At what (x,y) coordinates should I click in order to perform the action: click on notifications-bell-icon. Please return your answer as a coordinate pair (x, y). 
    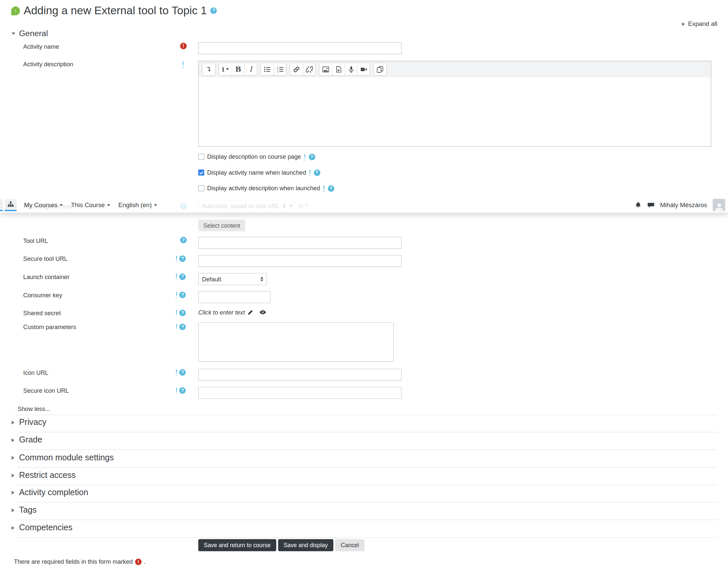
    Looking at the image, I should click on (638, 205).